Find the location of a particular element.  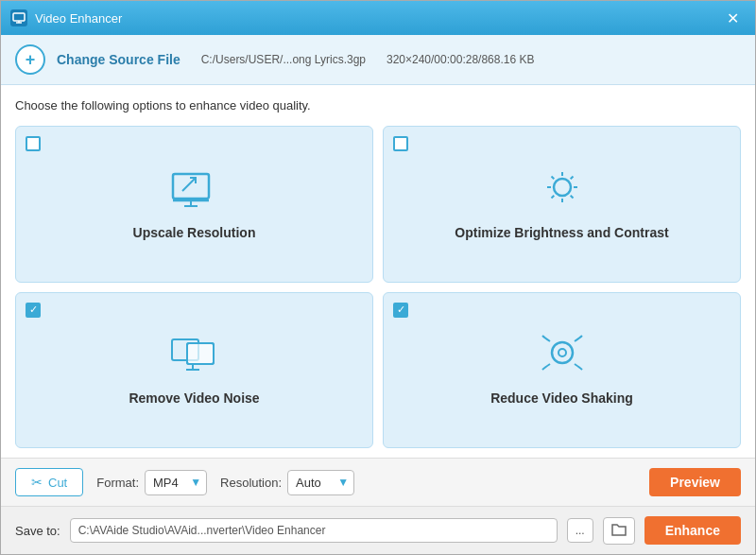

noise-checkbox: ✓ is located at coordinates (33, 310).